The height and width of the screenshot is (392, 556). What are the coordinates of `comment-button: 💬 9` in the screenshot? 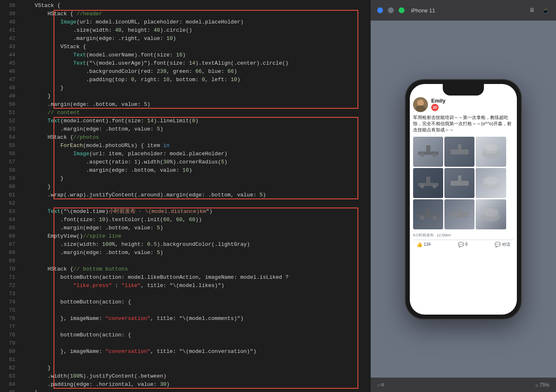 It's located at (463, 245).